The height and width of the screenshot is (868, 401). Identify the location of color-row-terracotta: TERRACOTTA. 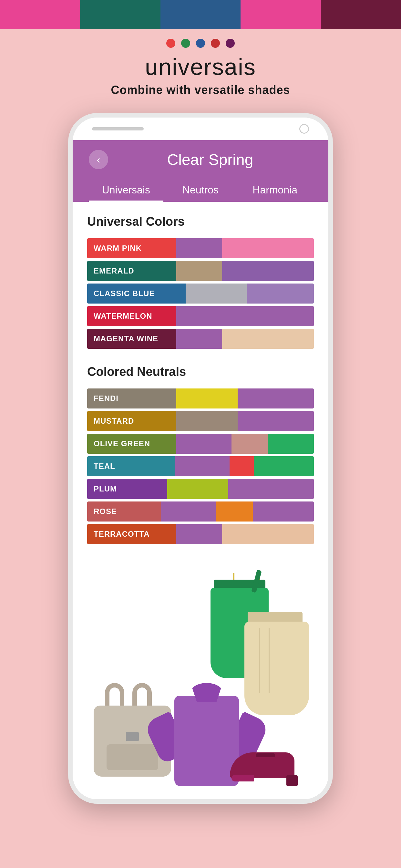
(201, 534).